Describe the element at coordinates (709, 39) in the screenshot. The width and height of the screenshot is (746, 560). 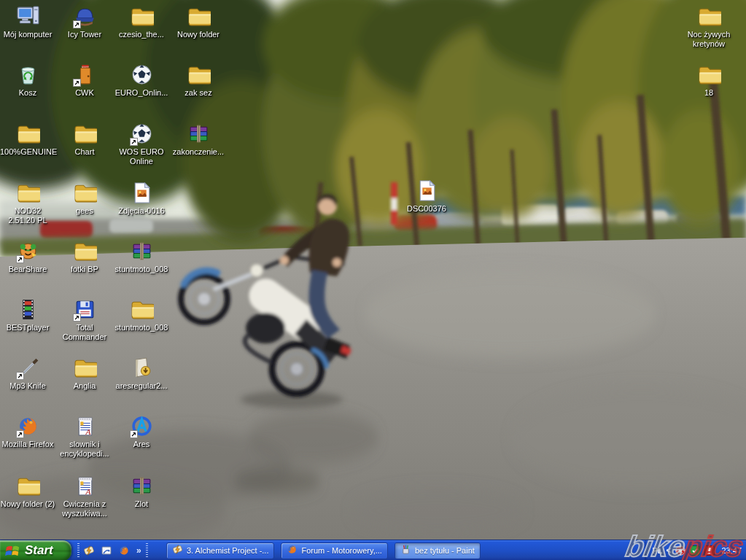
I see `icon-label: Noc żywych kretynów` at that location.